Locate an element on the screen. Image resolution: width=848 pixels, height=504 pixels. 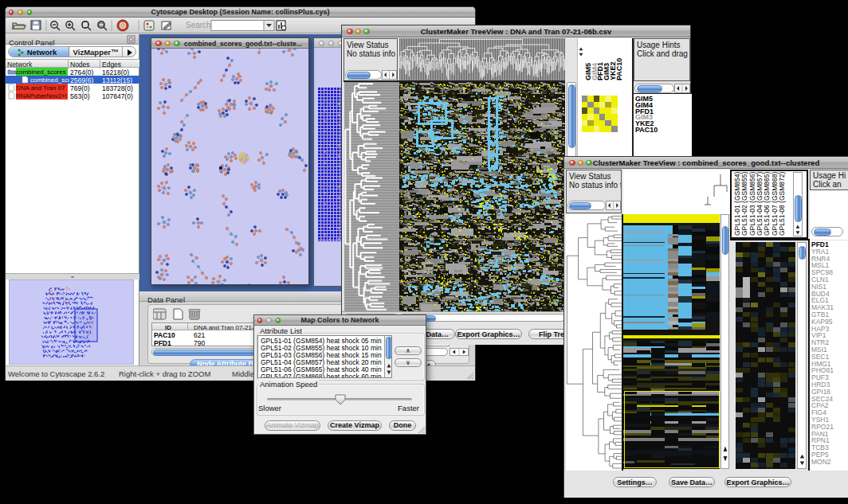
svg-text: GPL51-08 (GSM872) is located at coordinates (782, 204).